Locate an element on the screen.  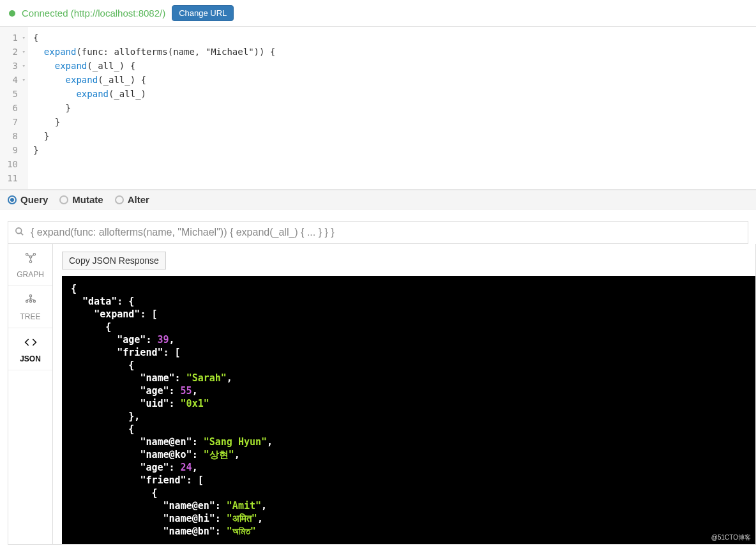
radio-label: Mutate is located at coordinates (87, 199).